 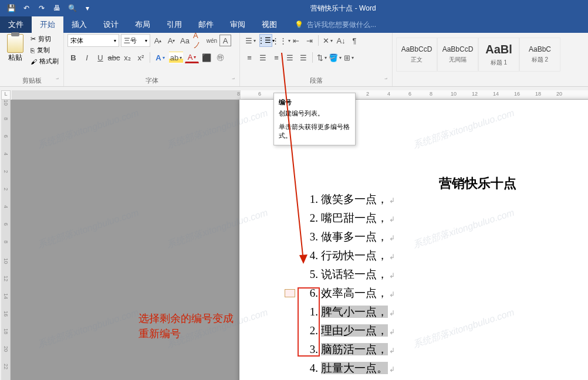 I want to click on clear-format-button: Aノ, so click(x=198, y=40).